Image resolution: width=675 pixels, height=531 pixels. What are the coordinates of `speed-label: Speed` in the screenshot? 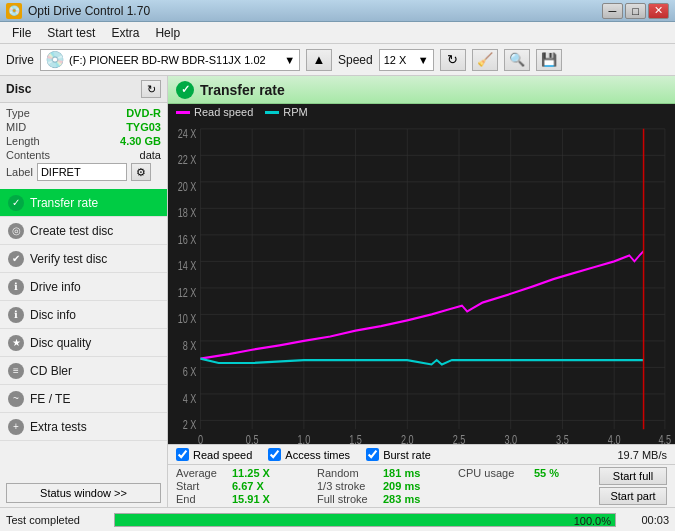 It's located at (356, 60).